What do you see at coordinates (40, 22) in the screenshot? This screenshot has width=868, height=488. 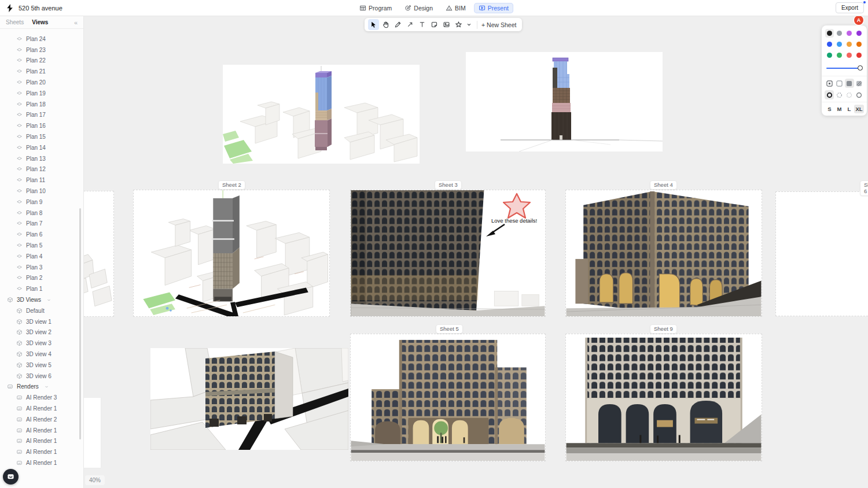 I see `sidebar-tab-views: Views` at bounding box center [40, 22].